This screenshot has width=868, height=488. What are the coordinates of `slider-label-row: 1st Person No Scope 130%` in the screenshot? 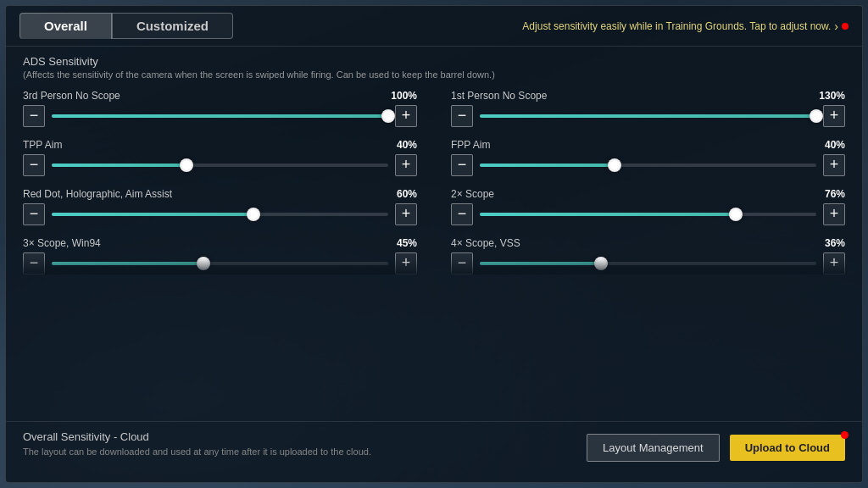 It's located at (648, 96).